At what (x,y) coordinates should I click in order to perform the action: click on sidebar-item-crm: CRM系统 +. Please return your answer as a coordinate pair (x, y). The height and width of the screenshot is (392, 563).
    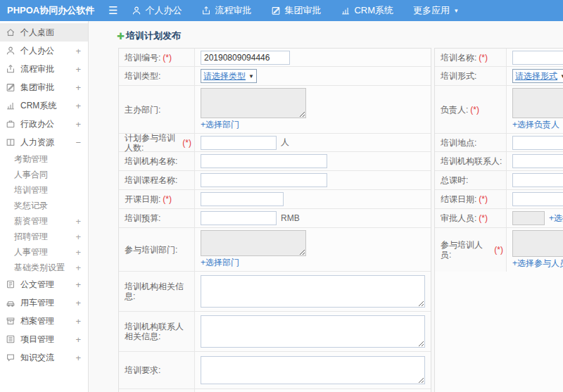
    Looking at the image, I should click on (44, 106).